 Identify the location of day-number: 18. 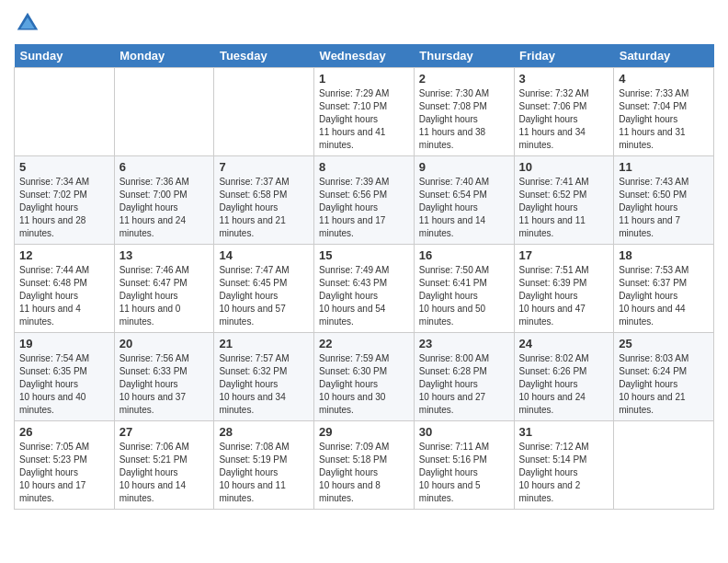
(664, 256).